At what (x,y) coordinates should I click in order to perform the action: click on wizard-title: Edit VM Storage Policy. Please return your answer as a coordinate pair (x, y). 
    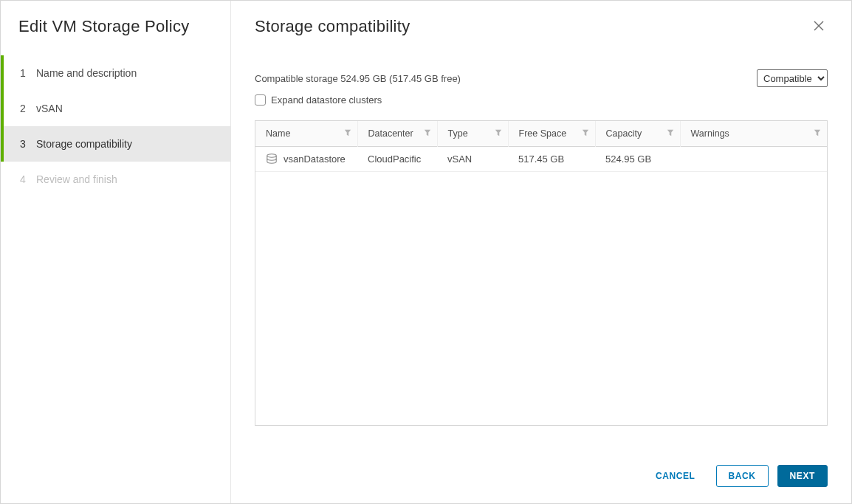
    Looking at the image, I should click on (115, 36).